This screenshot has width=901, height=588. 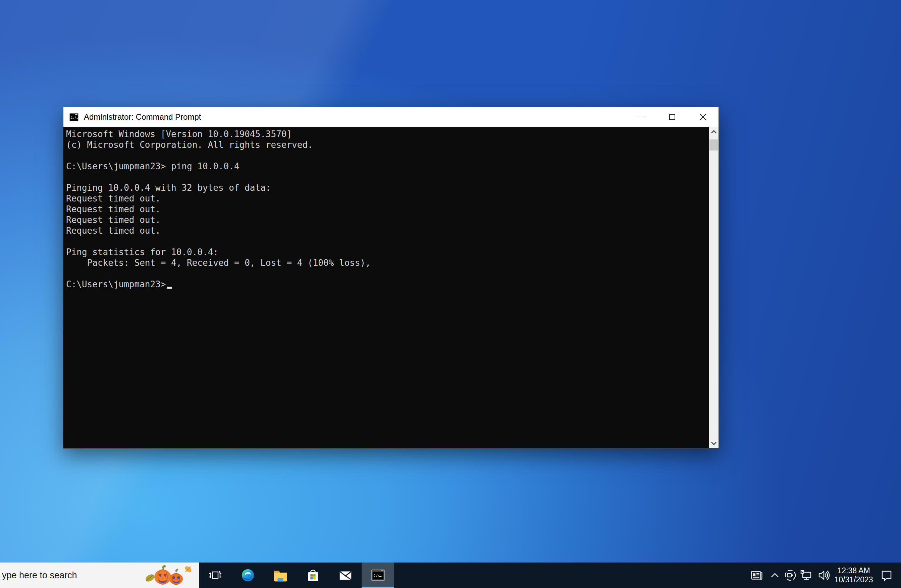 I want to click on pumpkin-small, so click(x=176, y=577).